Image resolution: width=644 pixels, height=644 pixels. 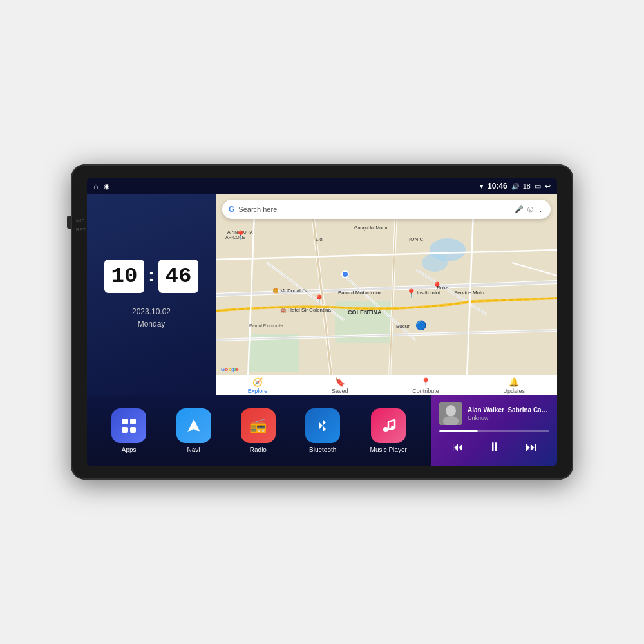 I want to click on map-pin-bucur: 🔵, so click(x=421, y=325).